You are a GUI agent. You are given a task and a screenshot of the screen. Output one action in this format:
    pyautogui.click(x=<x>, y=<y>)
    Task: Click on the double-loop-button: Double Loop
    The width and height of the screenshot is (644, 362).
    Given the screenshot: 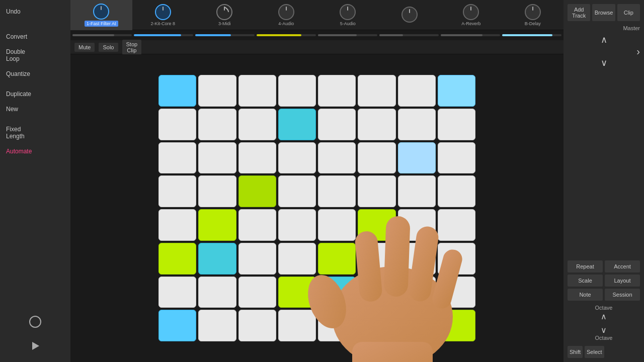 What is the action you would take?
    pyautogui.click(x=35, y=55)
    